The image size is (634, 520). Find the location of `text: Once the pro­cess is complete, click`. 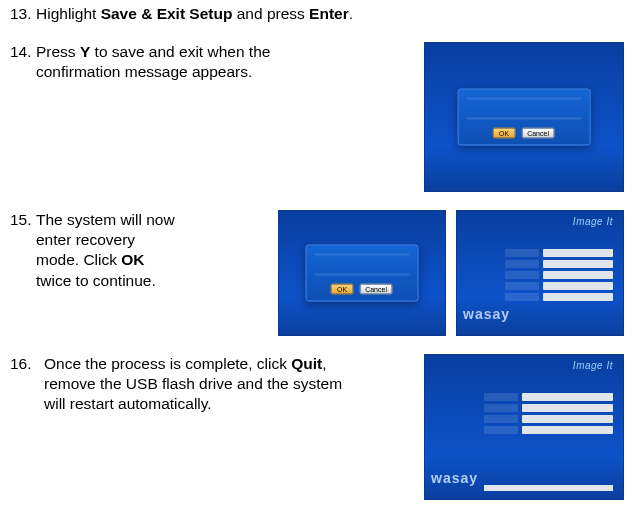

text: Once the pro­cess is complete, click is located at coordinates (168, 364).